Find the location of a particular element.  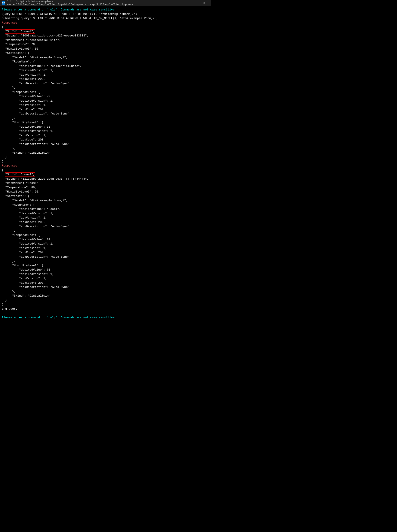

title-bar-path: C:\...\digital-twins-samples-master\AdtS… is located at coordinates (93, 3).